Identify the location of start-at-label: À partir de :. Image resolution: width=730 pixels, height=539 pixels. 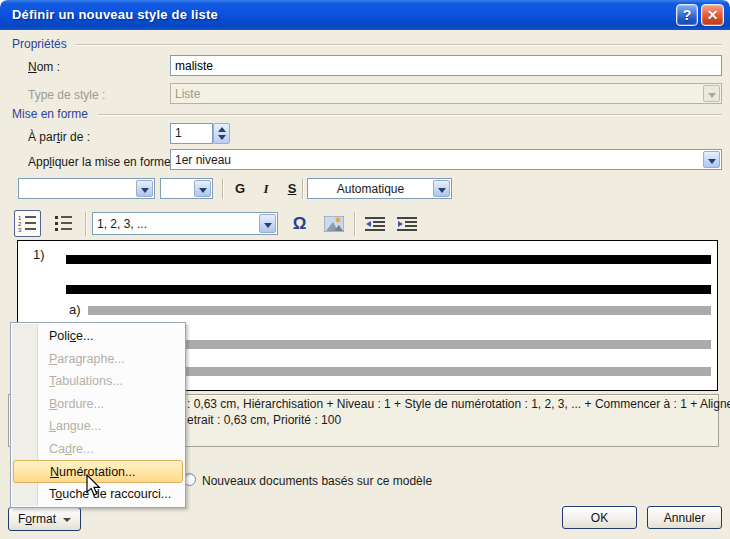
(59, 137).